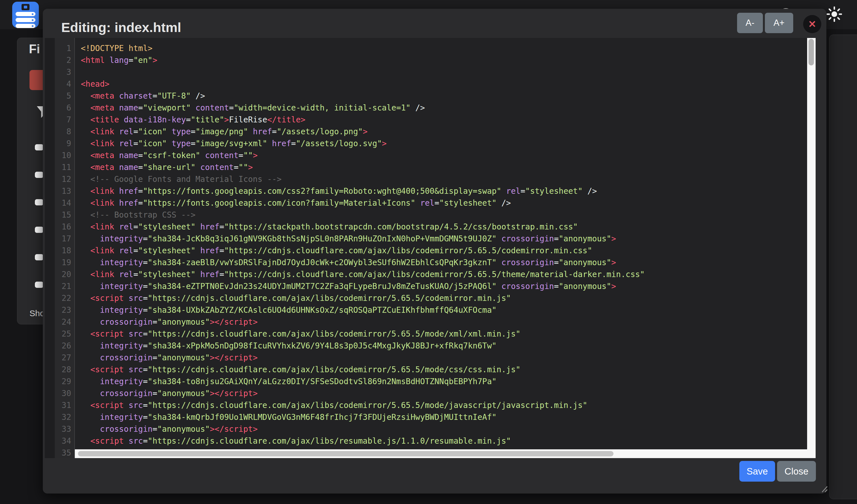  What do you see at coordinates (35, 49) in the screenshot?
I see `panel-title: Fi` at bounding box center [35, 49].